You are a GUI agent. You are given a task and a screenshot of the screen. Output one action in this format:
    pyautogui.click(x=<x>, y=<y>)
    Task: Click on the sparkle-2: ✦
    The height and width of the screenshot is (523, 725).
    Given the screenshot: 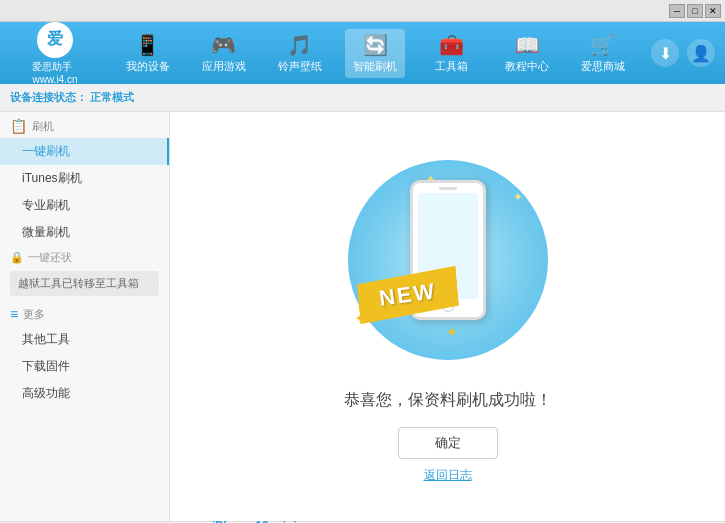 What is the action you would take?
    pyautogui.click(x=518, y=197)
    